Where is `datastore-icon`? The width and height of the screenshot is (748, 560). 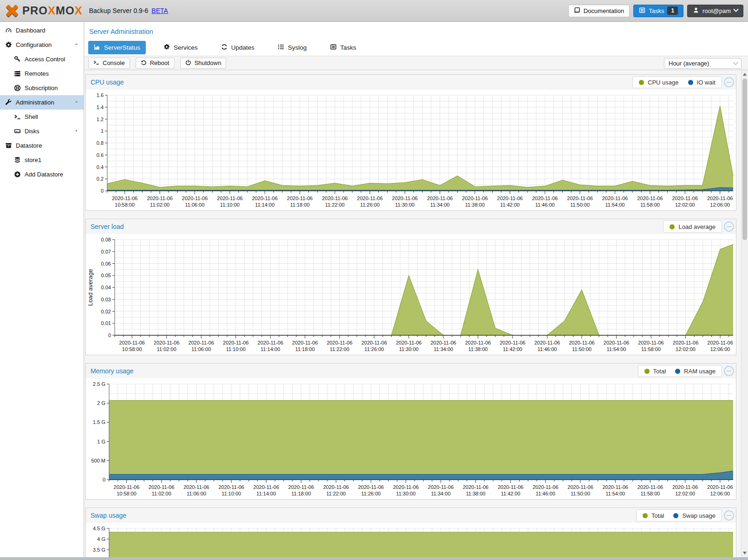
datastore-icon is located at coordinates (8, 146).